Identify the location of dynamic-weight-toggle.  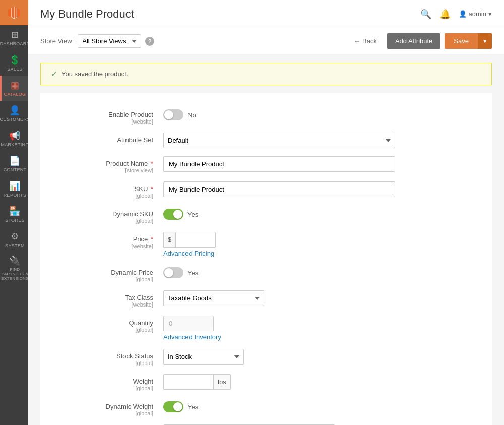
(173, 407).